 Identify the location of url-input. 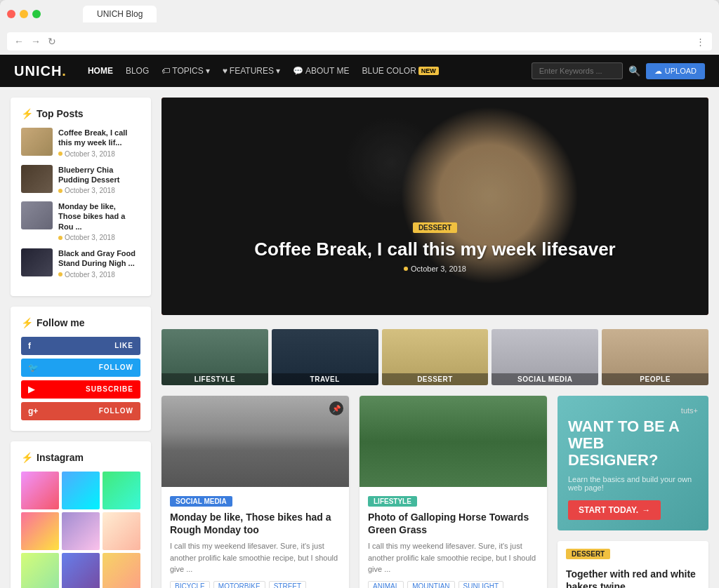
(376, 41).